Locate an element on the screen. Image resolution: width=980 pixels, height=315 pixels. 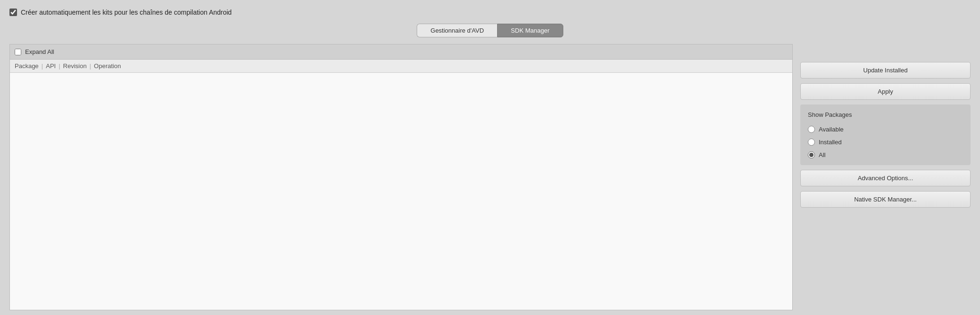
column-api: API is located at coordinates (51, 66).